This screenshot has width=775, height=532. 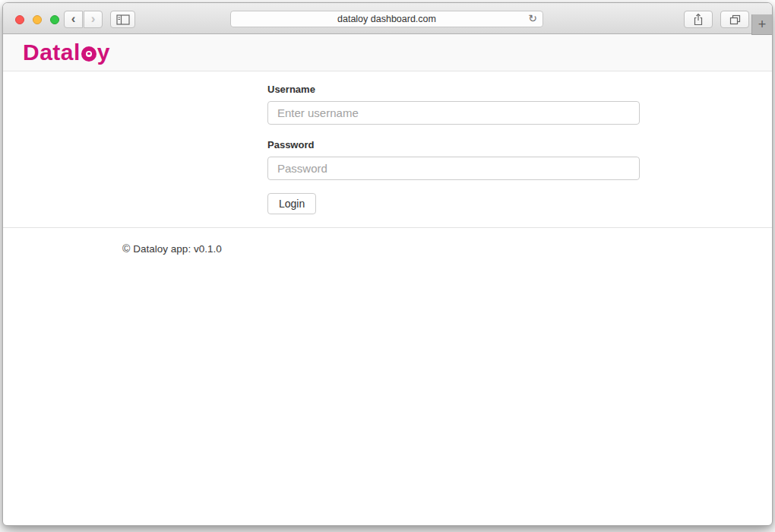 What do you see at coordinates (533, 18) in the screenshot?
I see `refresh-icon: ↻` at bounding box center [533, 18].